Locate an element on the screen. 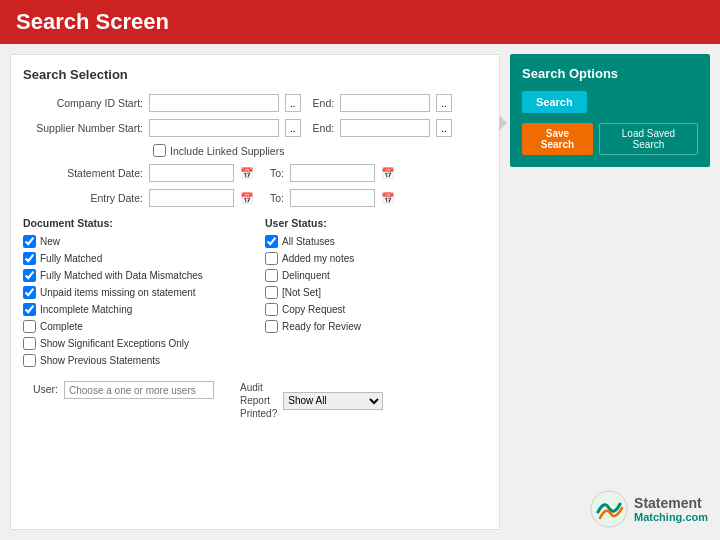  supplier-number-start-label: Supplier Number Start: is located at coordinates (83, 128).